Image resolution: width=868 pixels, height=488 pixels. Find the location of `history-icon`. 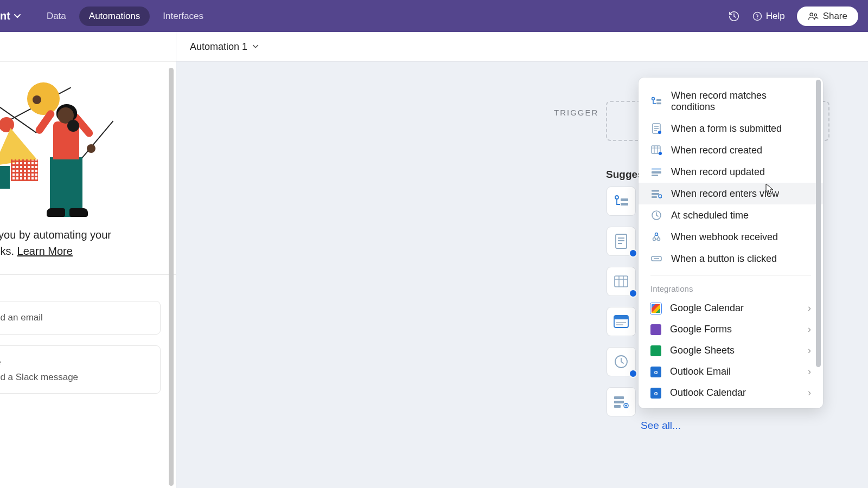

history-icon is located at coordinates (734, 16).